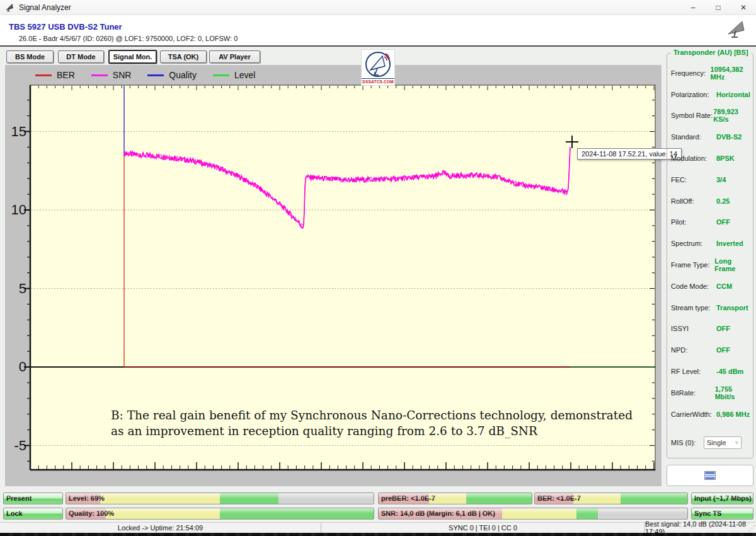  I want to click on field-value: DVB-S2, so click(729, 137).